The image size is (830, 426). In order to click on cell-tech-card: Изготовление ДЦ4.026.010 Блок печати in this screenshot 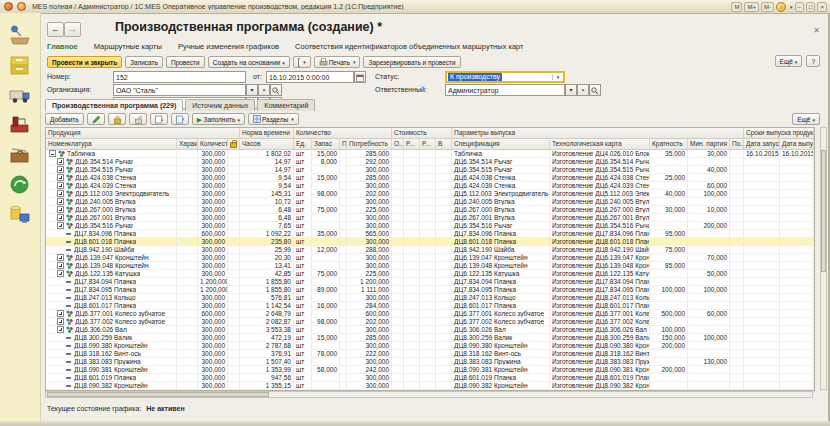, I will do `click(600, 154)`.